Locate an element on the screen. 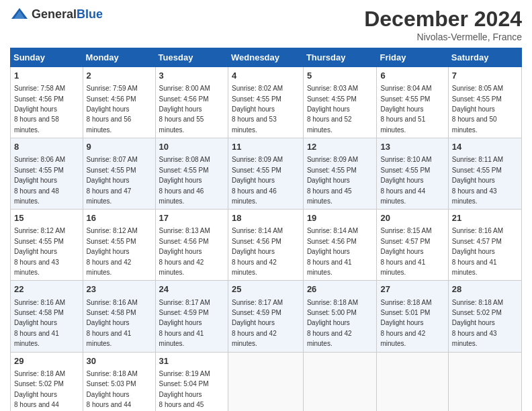  table-row: 31Sunrise: 8:19 AMSunset: 5:04 PMDayligh… is located at coordinates (191, 381).